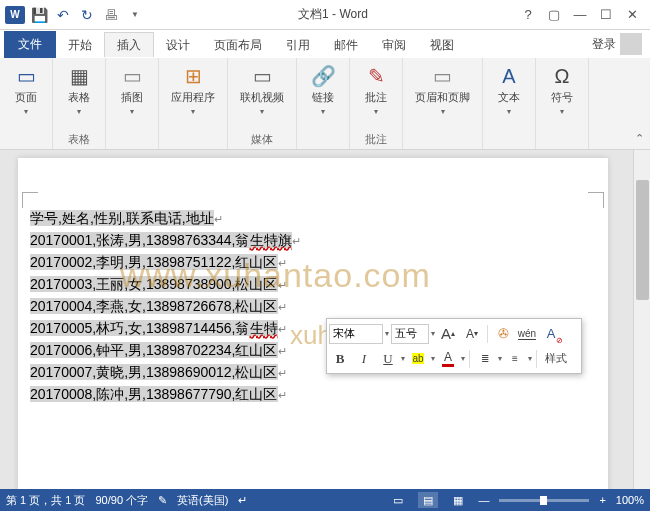  What do you see at coordinates (346, 45) in the screenshot?
I see `menu-tab-5: 邮件` at bounding box center [346, 45].